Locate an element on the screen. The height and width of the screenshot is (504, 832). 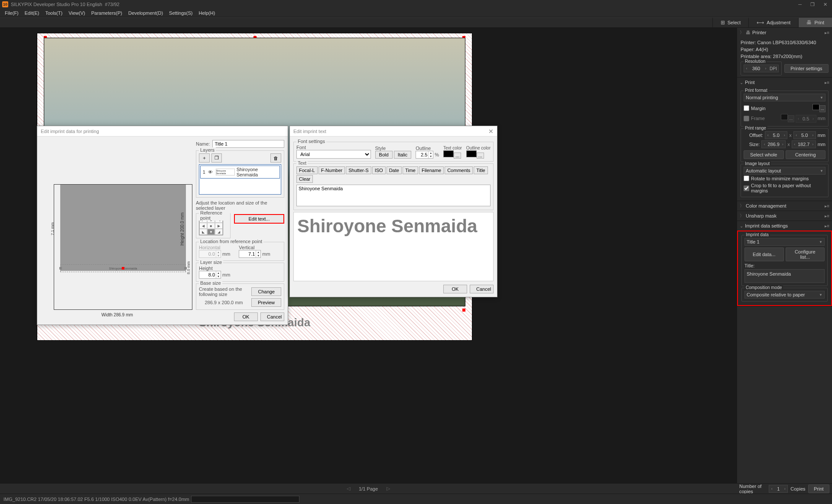
token-fnumber: F-Number is located at coordinates (332, 170).